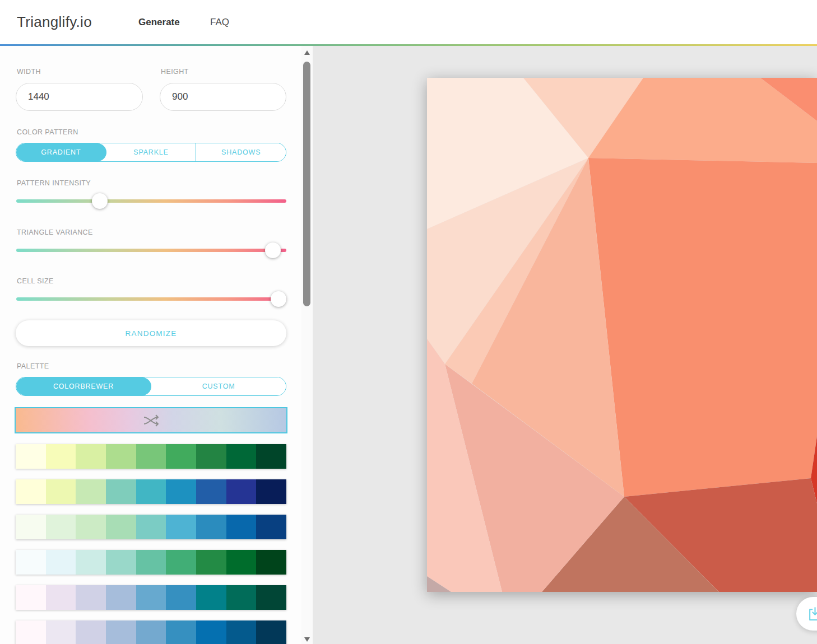 This screenshot has height=644, width=817. What do you see at coordinates (33, 366) in the screenshot?
I see `palette-label: PALETTE` at bounding box center [33, 366].